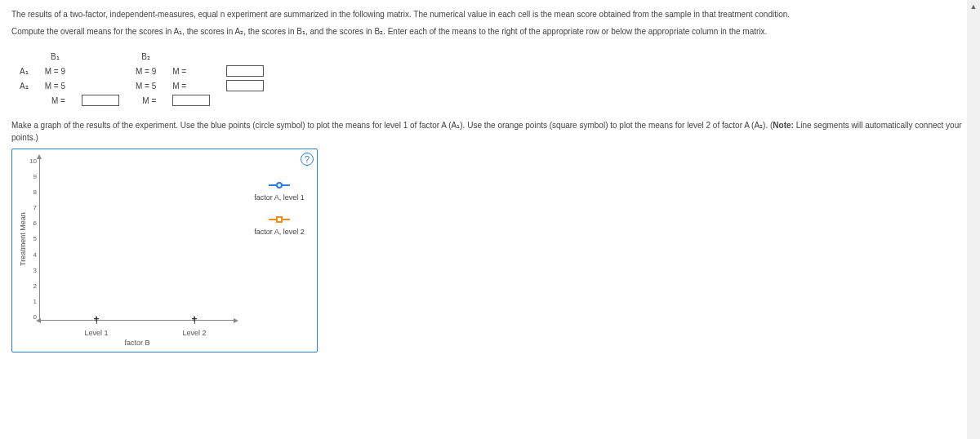  I want to click on a1-mean-label: M =, so click(191, 71).